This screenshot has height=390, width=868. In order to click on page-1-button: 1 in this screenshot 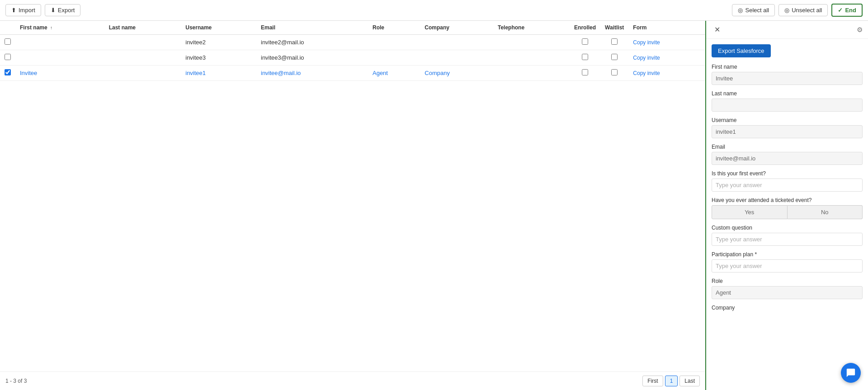, I will do `click(672, 381)`.